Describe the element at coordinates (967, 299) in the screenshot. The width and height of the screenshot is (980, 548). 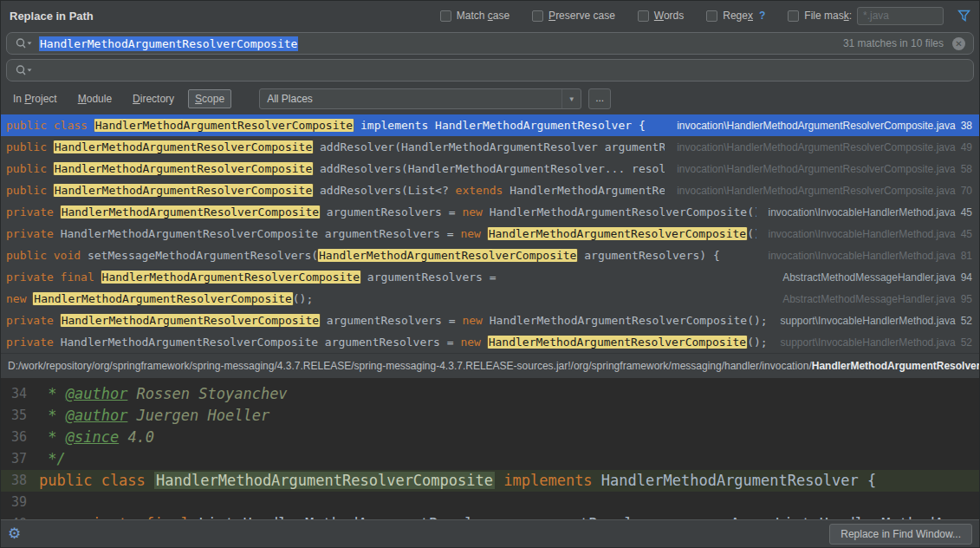
I see `result-line-number: 95` at that location.